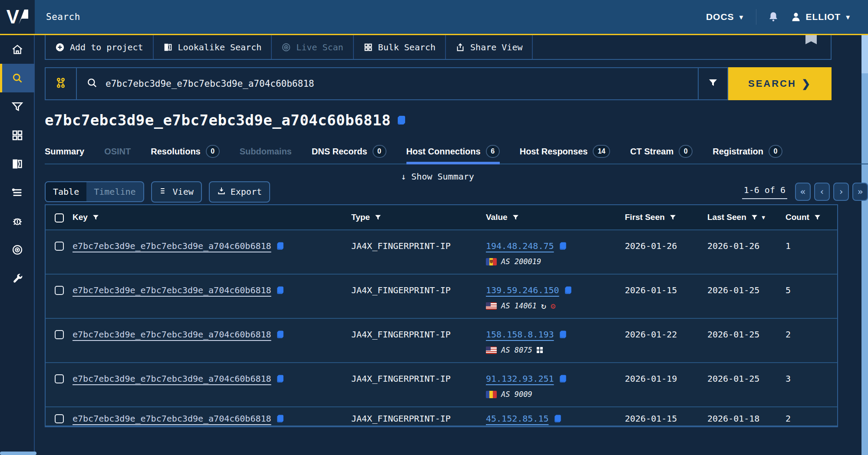  Describe the element at coordinates (553, 306) in the screenshot. I see `malware-gear-icon: ⚙` at that location.